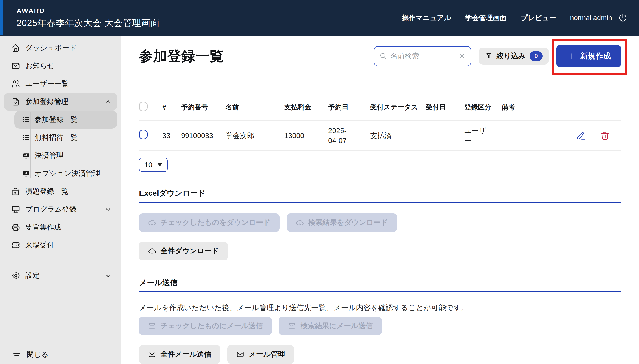  I want to click on table-header-row: # 予約番号 名前 支払料金 予約日 受付ステータス 受付日 登録区分 備考, so click(380, 106).